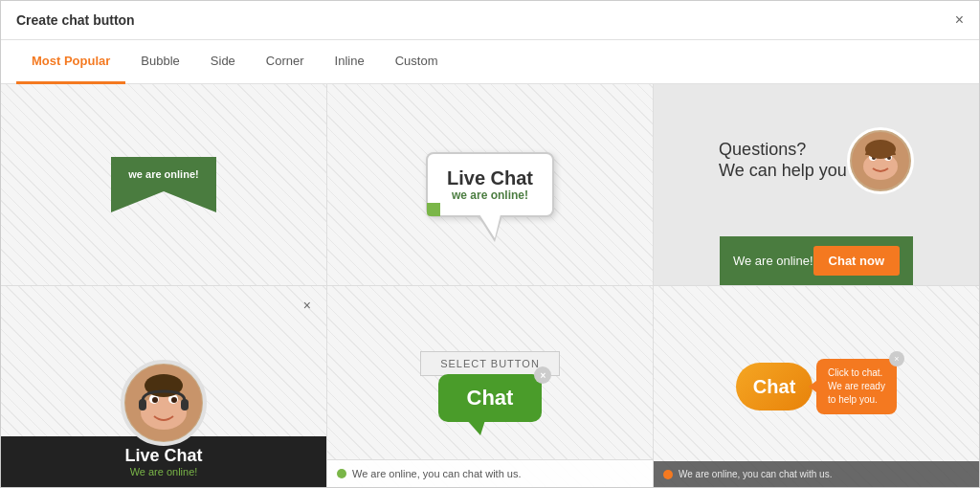  Describe the element at coordinates (490, 398) in the screenshot. I see `chat-green-label: Chat` at that location.